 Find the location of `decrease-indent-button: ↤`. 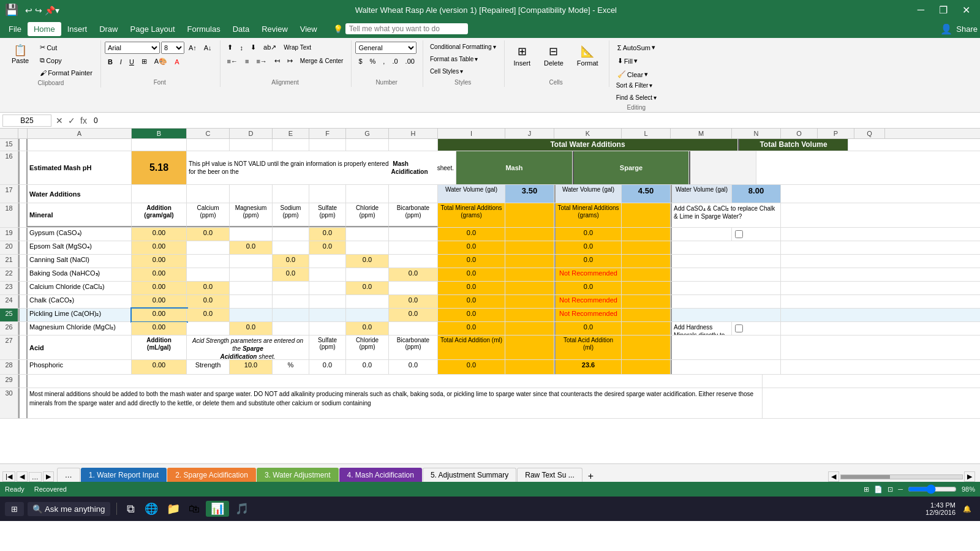

decrease-indent-button: ↤ is located at coordinates (277, 61).